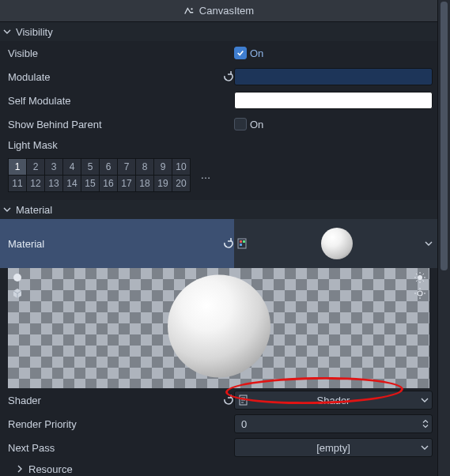 This screenshot has height=476, width=450. I want to click on light-mask-bit: 11, so click(17, 183).